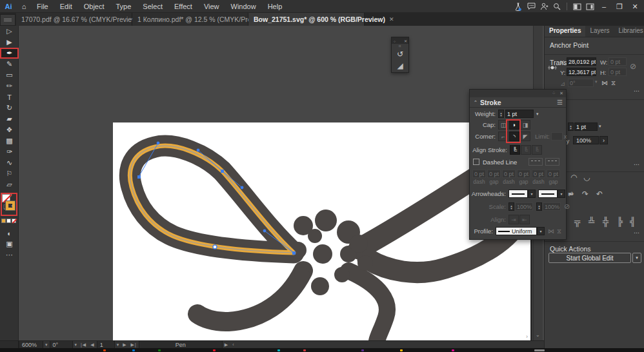 Image resolution: width=644 pixels, height=352 pixels. I want to click on beaker-icon, so click(518, 6).